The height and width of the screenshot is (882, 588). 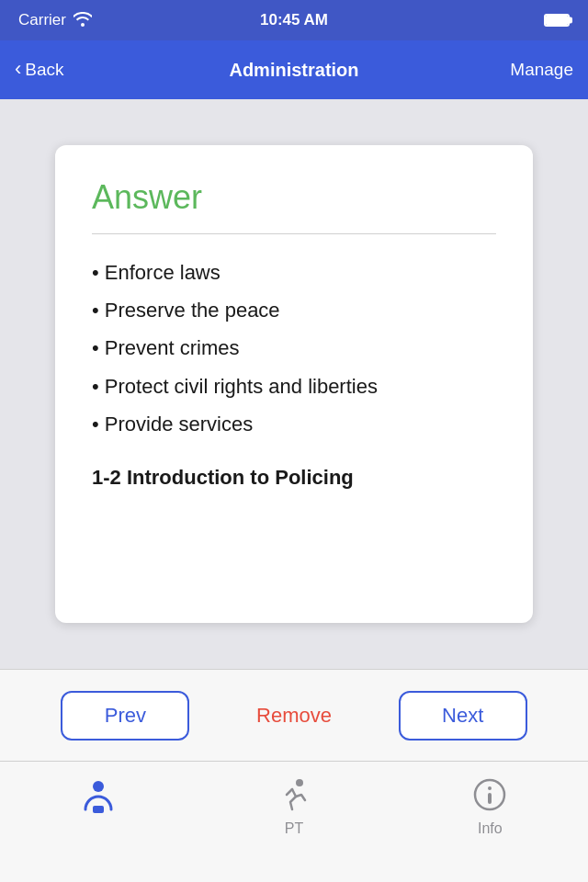 I want to click on home-person-icon, so click(x=98, y=795).